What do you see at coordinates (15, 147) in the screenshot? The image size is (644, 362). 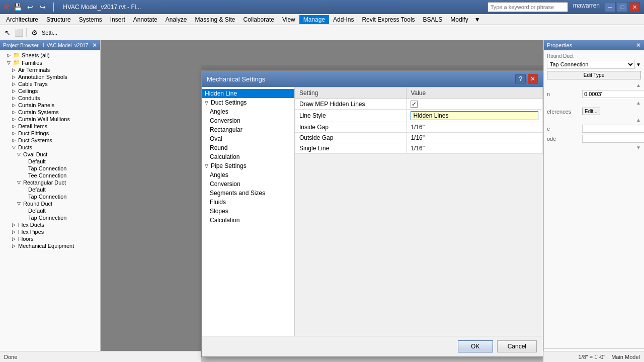 I see `expand-icon: ▽` at bounding box center [15, 147].